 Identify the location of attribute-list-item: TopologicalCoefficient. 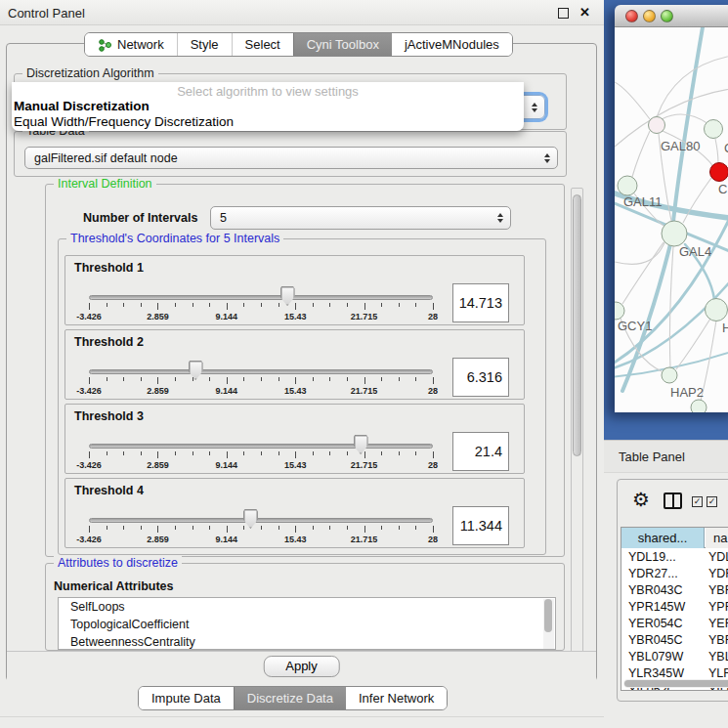
(307, 624).